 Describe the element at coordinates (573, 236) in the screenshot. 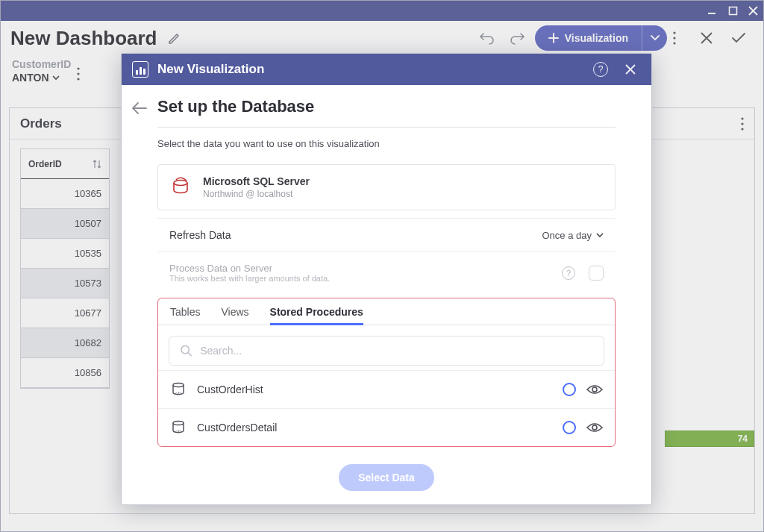

I see `refresh-value-dropdown: Once a day` at that location.